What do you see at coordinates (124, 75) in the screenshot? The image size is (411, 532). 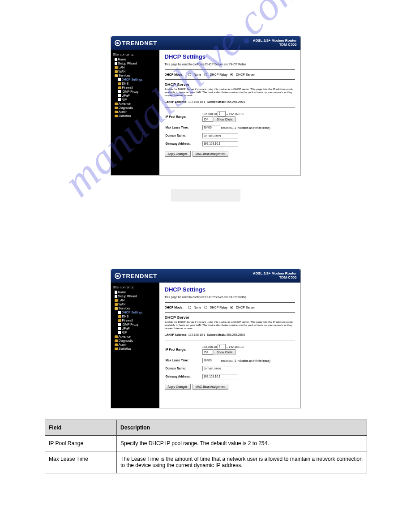 I see `sidebar-item-label: Services` at bounding box center [124, 75].